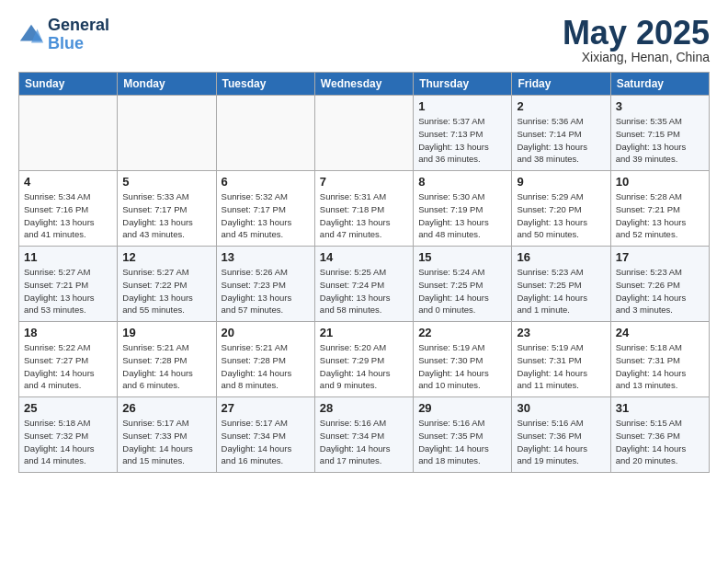 Image resolution: width=728 pixels, height=563 pixels. I want to click on day-number: 20, so click(266, 333).